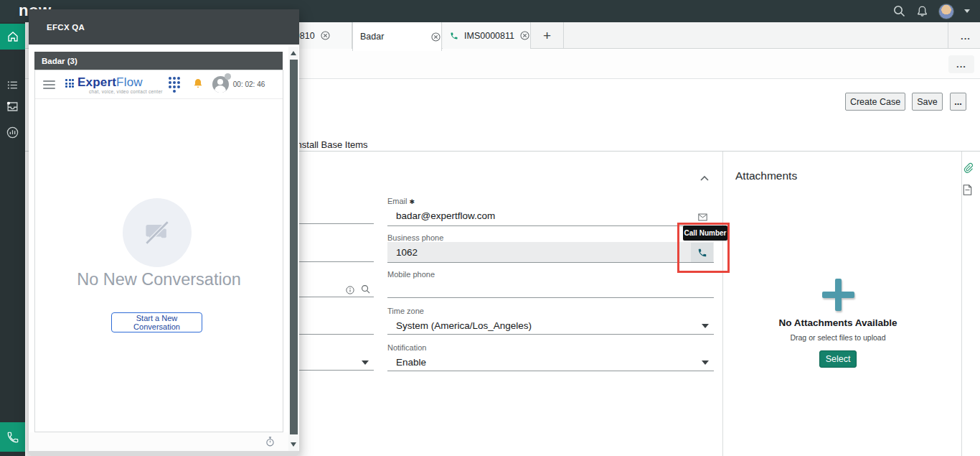  I want to click on select-files-button: Select, so click(838, 359).